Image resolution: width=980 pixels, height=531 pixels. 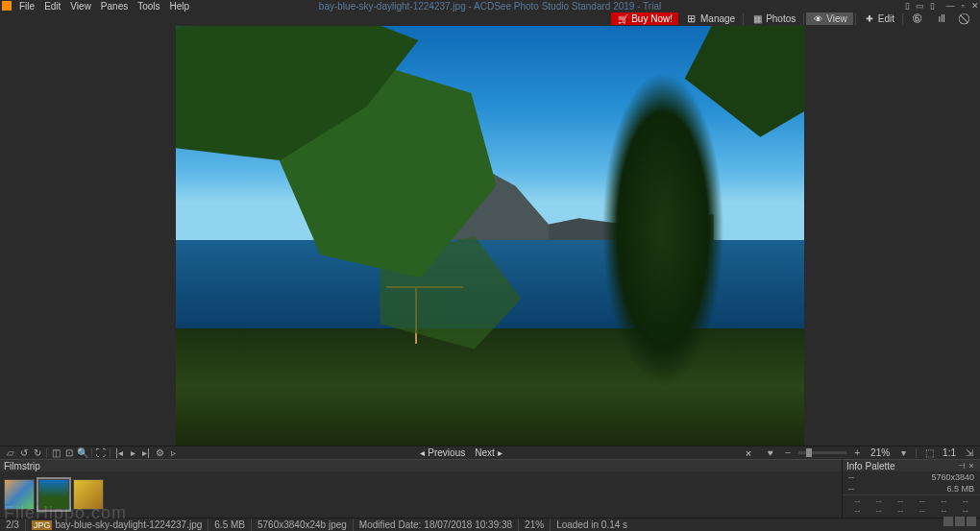 I want to click on pin-icon: ⊣, so click(x=962, y=466).